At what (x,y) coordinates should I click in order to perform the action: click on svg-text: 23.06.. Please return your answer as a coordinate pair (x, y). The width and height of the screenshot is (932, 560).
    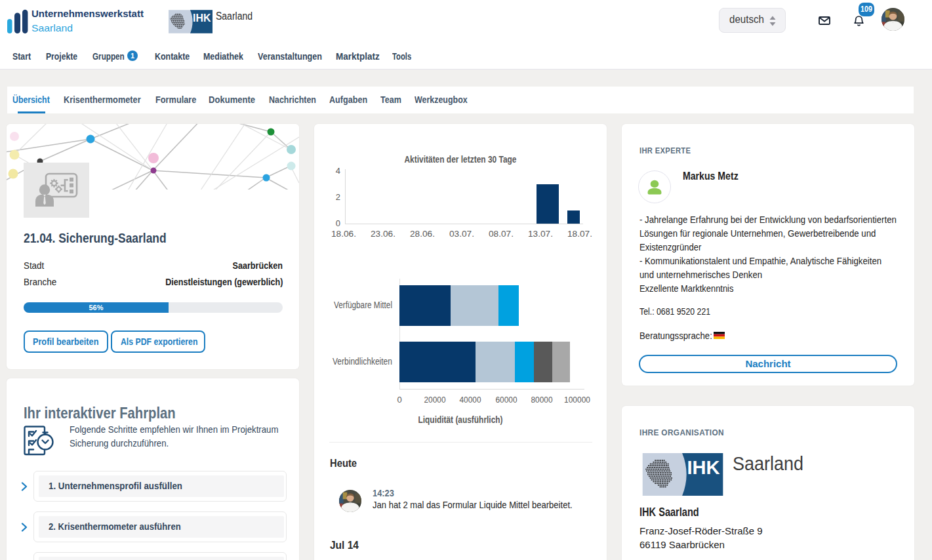
    Looking at the image, I should click on (383, 233).